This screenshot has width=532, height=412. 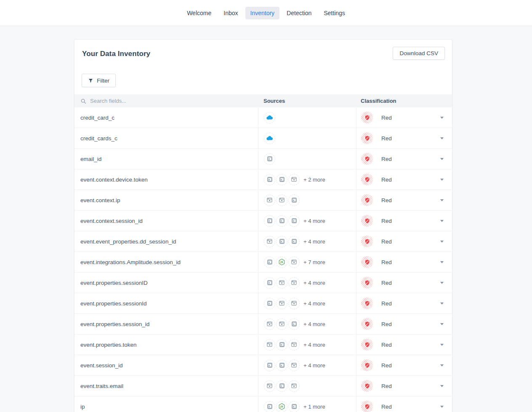 What do you see at coordinates (266, 13) in the screenshot?
I see `top-nav: WelcomeInboxInventoryDetectionSettings` at bounding box center [266, 13].